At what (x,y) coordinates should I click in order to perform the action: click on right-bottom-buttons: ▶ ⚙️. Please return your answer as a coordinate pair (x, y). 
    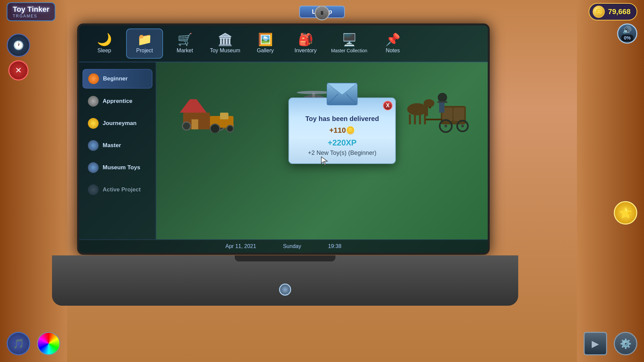
    Looking at the image, I should click on (610, 344).